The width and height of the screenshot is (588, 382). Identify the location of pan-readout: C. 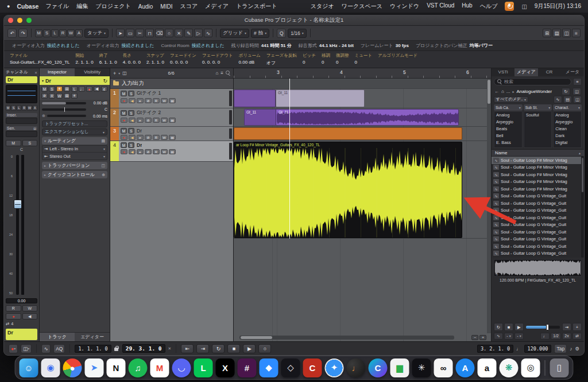
(22, 149).